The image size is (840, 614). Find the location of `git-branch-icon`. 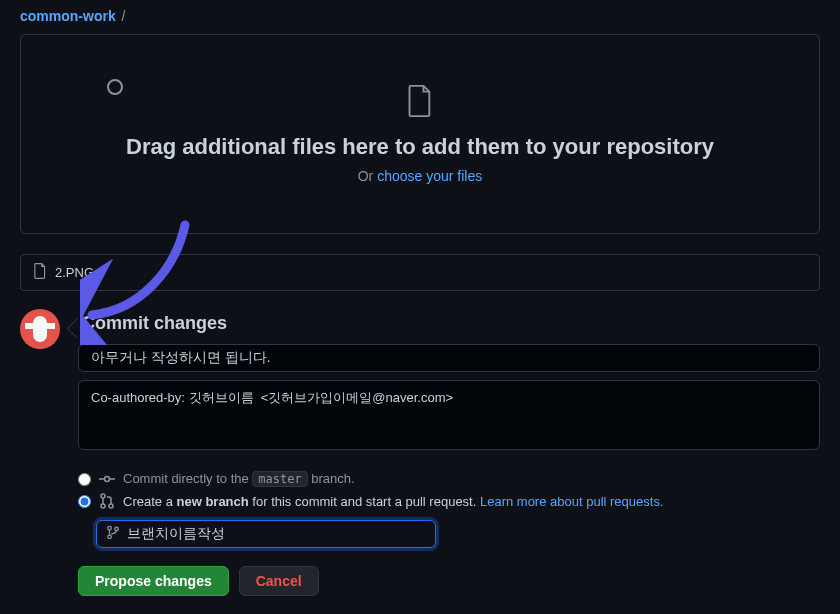

git-branch-icon is located at coordinates (113, 534).